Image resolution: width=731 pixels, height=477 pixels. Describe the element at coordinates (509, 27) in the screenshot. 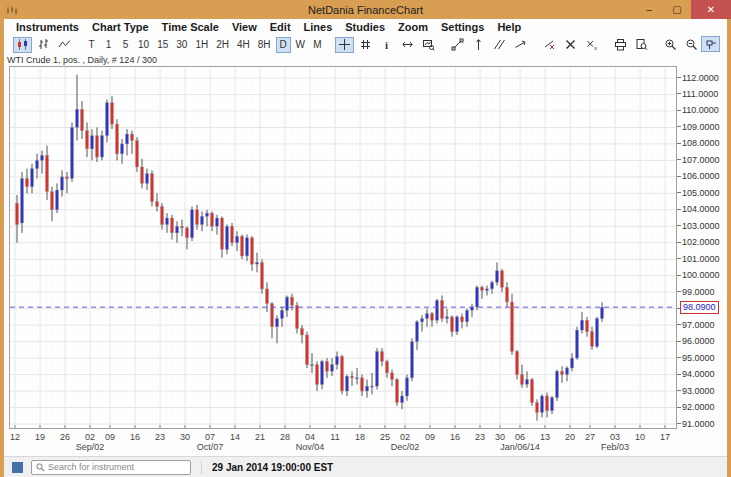

I see `menu-help: Help` at that location.